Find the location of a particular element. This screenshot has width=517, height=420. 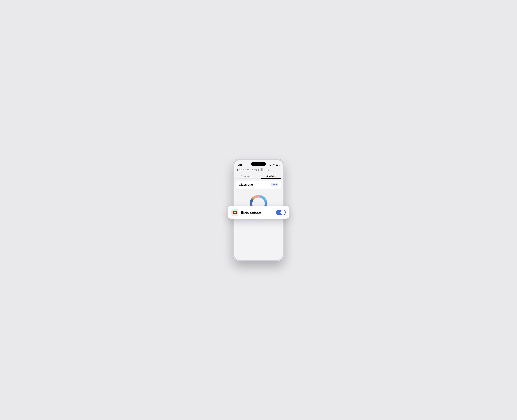

app-header: Placements Pilier 3a is located at coordinates (259, 170).